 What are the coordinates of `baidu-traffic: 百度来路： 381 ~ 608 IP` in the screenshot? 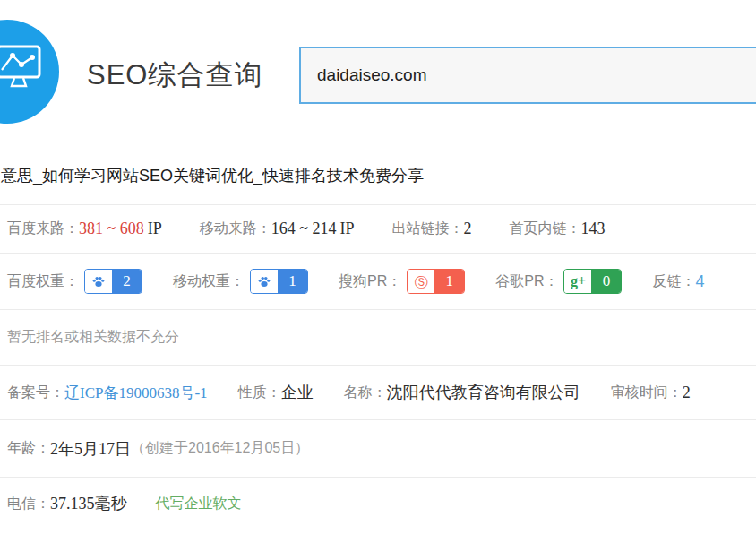 It's located at (84, 229).